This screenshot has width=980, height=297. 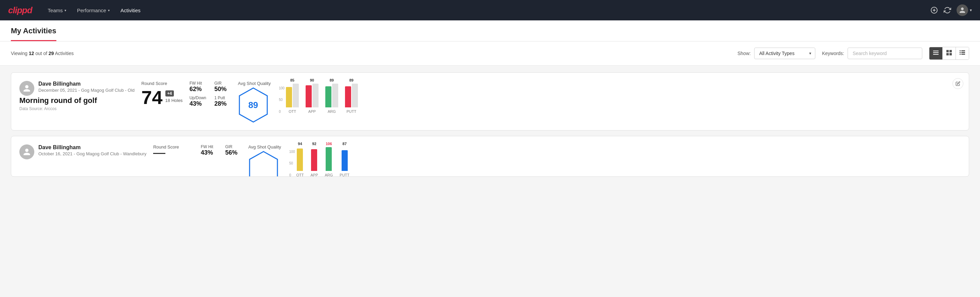 What do you see at coordinates (198, 98) in the screenshot?
I see `up-down-label: Up/Down` at bounding box center [198, 98].